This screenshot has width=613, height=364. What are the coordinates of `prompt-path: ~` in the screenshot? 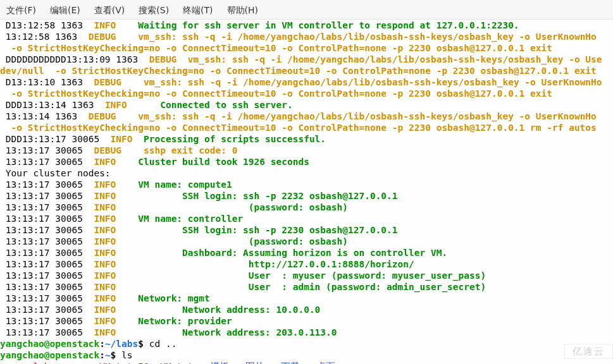 It's located at (108, 355).